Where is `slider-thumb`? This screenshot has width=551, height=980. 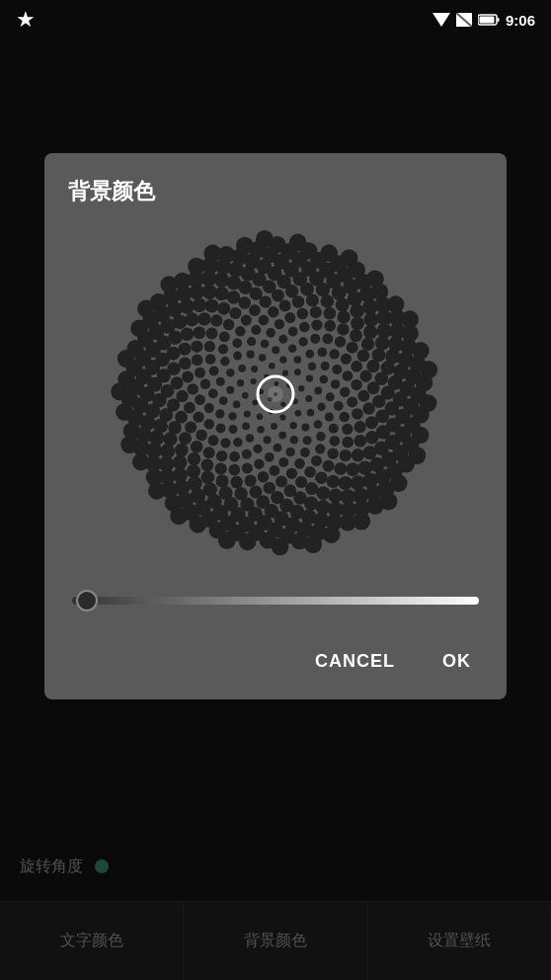
slider-thumb is located at coordinates (87, 601).